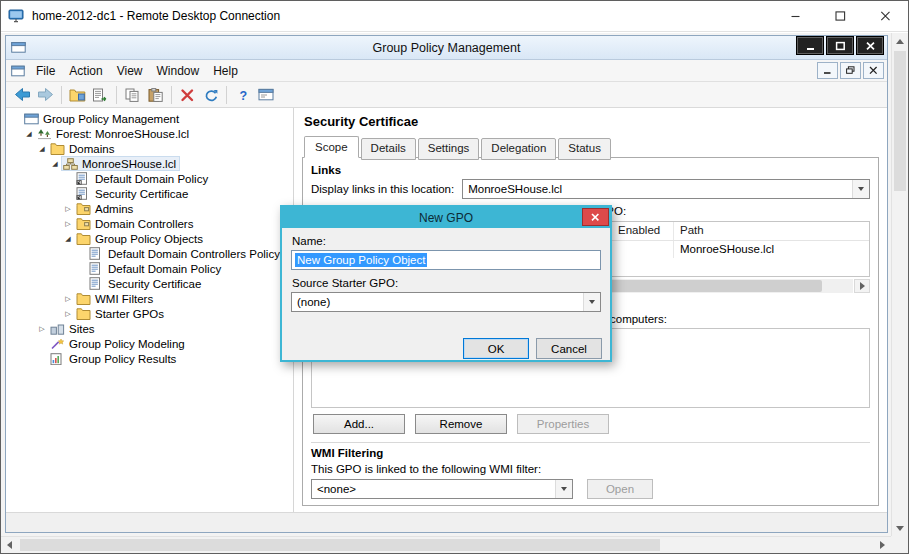 The height and width of the screenshot is (554, 909). I want to click on rdp-horizontal-scrollbar, so click(446, 544).